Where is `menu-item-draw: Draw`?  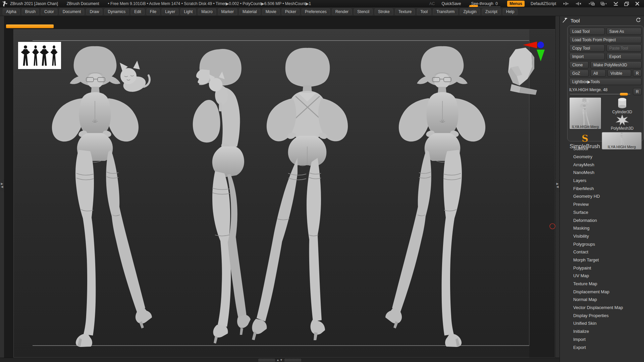
menu-item-draw: Draw is located at coordinates (94, 12).